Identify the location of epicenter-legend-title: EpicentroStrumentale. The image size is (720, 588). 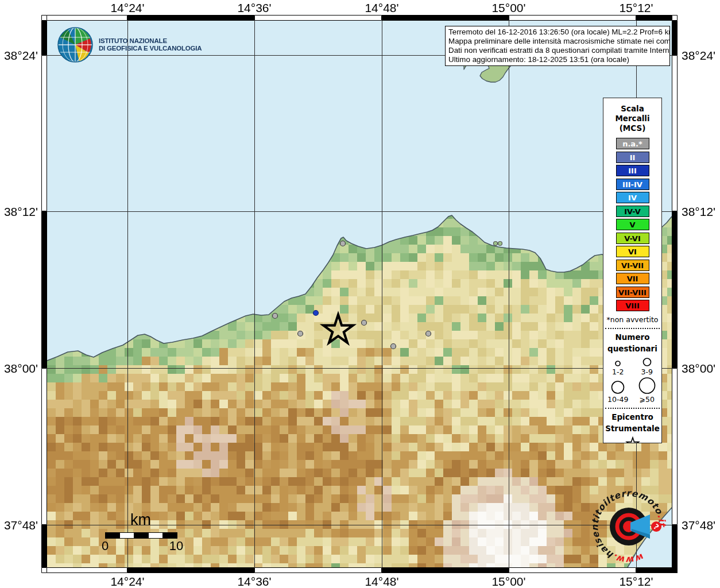
(633, 423).